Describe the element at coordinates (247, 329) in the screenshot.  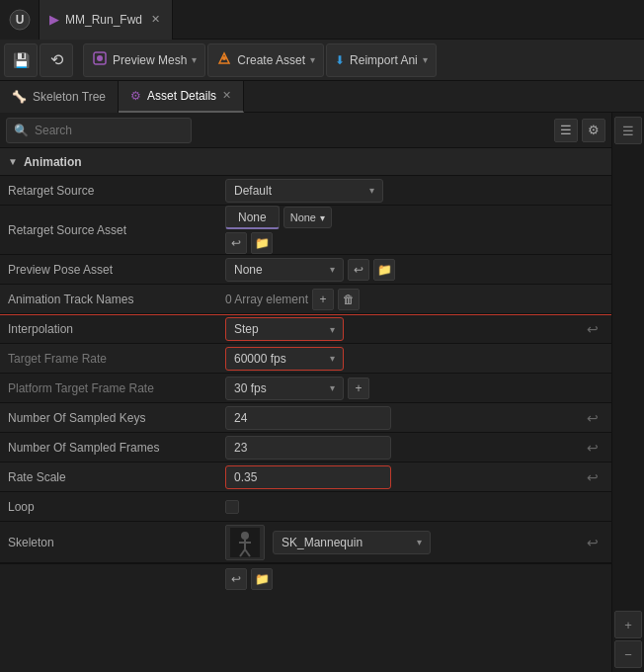
I see `interpolation-selected: Step` at that location.